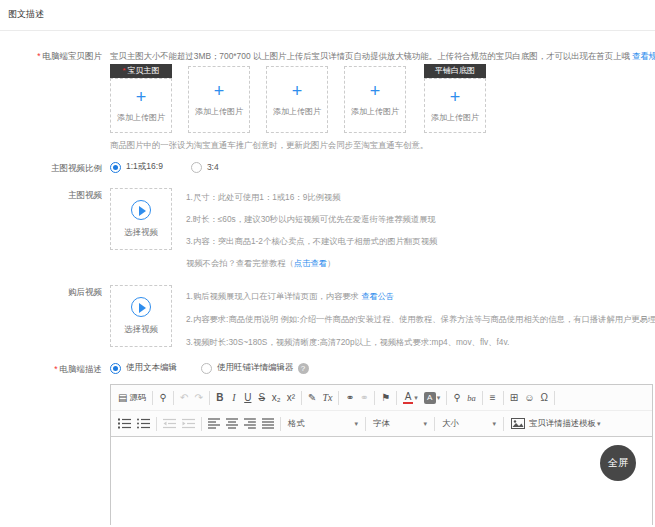  Describe the element at coordinates (556, 424) in the screenshot. I see `template-dropdown: 宝贝详情描述模板▾` at that location.